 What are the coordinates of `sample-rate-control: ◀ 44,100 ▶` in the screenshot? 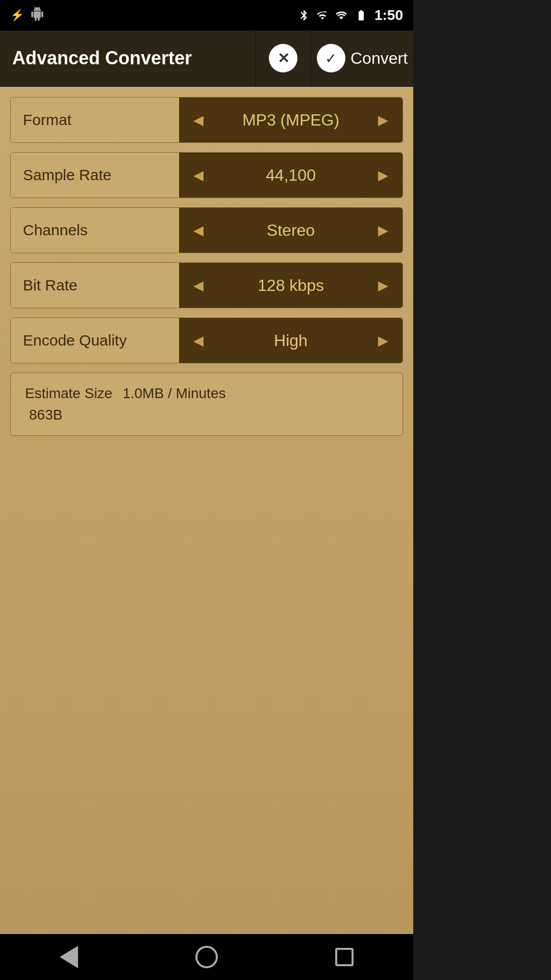 It's located at (291, 175).